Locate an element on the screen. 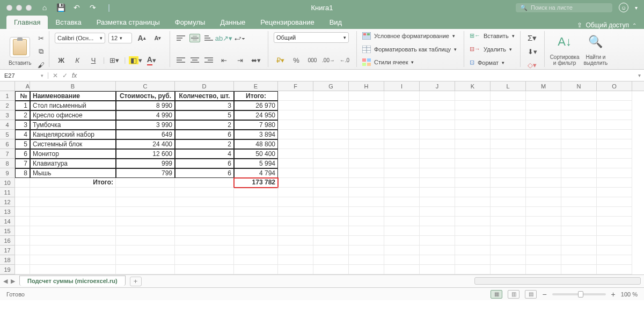  sheet-prev-icon: ◀ is located at coordinates (5, 281).